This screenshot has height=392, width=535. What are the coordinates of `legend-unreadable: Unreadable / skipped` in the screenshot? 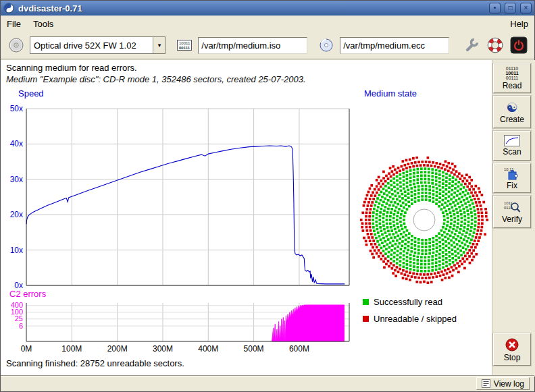 It's located at (409, 318).